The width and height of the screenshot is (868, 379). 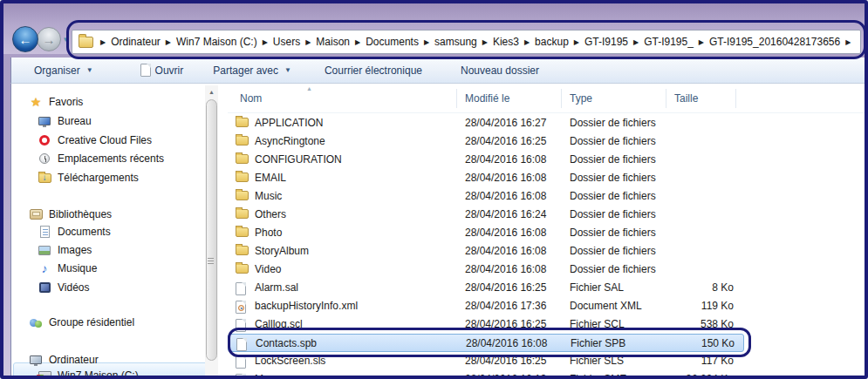 I want to click on table-row-application: APPLICATION 28/04/2016 16:27 Dossier de …, so click(x=486, y=124).